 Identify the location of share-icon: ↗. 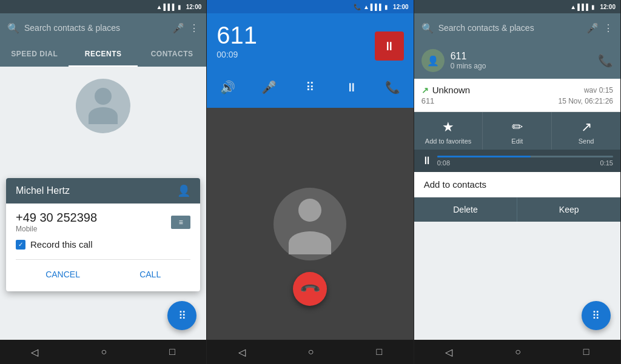
(586, 127).